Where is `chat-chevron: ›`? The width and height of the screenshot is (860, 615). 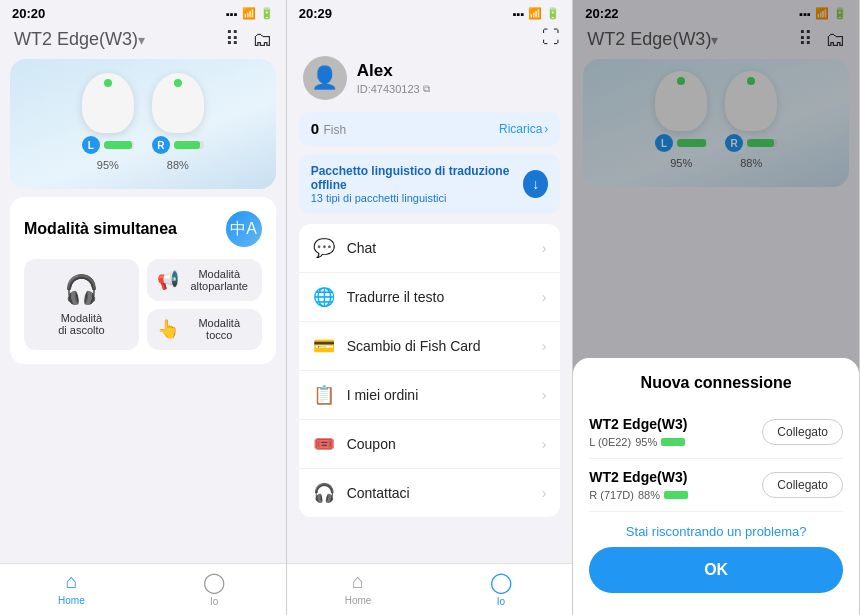 chat-chevron: › is located at coordinates (544, 248).